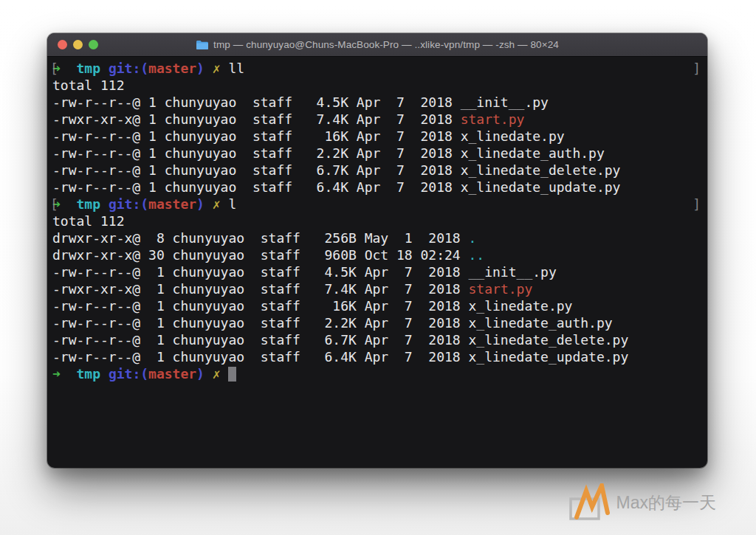 The width and height of the screenshot is (756, 535). What do you see at coordinates (386, 44) in the screenshot?
I see `window-title: tmp — chunyuyao@Chuns-MacBook-Pro — ..xl…` at bounding box center [386, 44].